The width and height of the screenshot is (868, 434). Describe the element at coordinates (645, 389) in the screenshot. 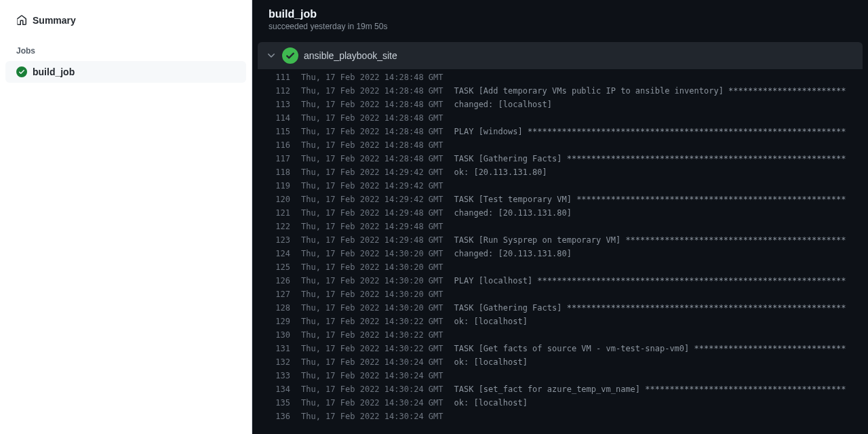

I see `line-text: TASK [set_fact for azure_temp_vm_name] *…` at that location.